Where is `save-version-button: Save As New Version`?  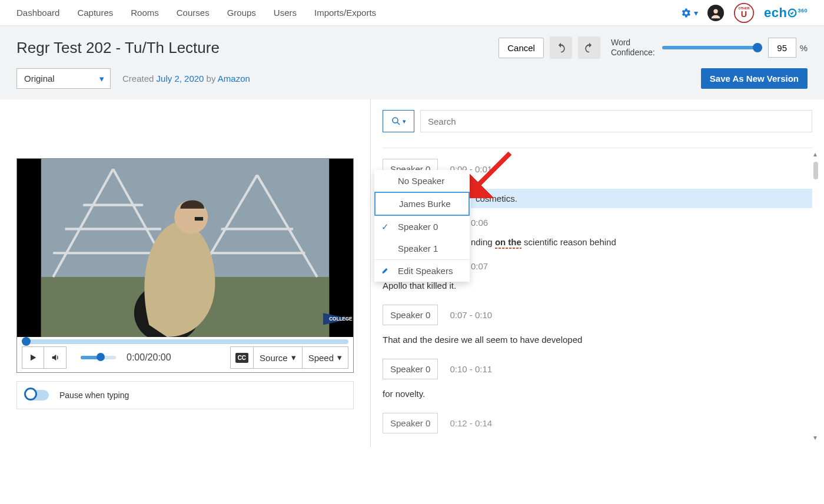 save-version-button: Save As New Version is located at coordinates (755, 79).